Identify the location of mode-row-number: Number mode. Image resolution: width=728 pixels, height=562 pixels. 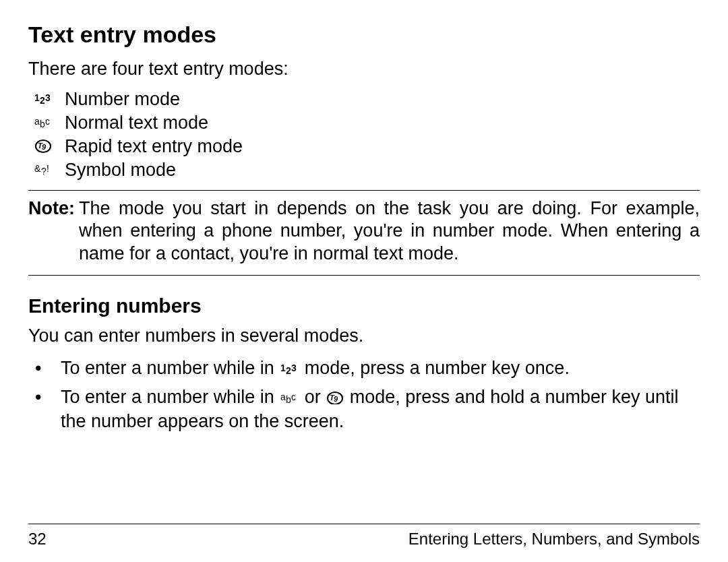
(364, 100).